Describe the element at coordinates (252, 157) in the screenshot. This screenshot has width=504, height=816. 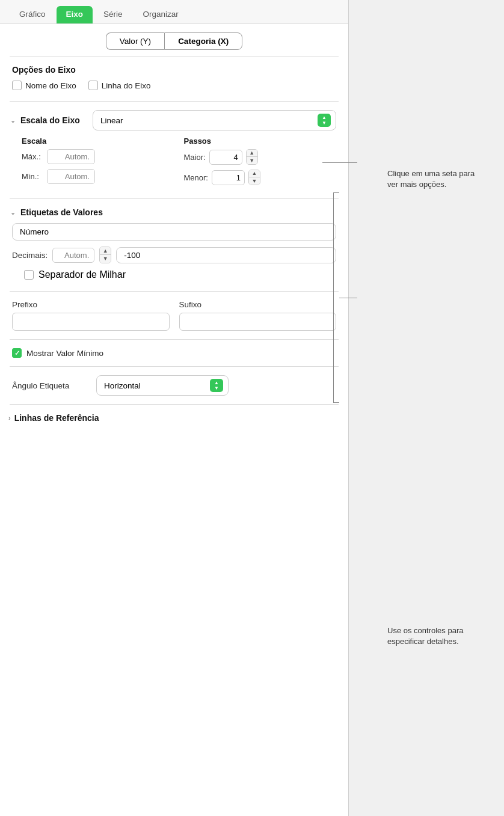
I see `maior-stepper: ▲ ▼` at that location.